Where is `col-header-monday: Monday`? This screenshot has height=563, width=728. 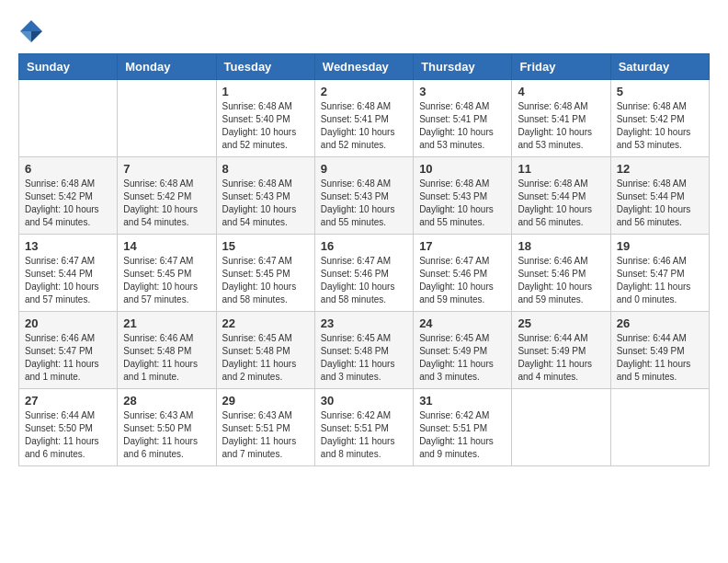 col-header-monday: Monday is located at coordinates (167, 67).